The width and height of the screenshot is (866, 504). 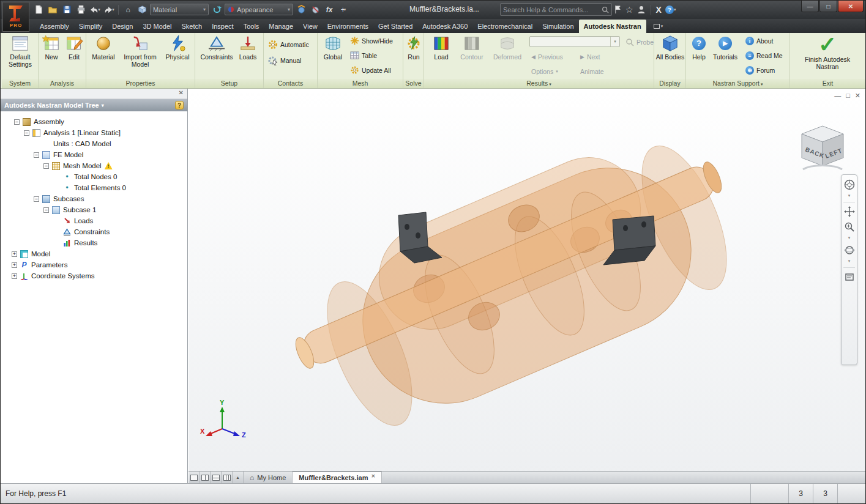 I want to click on redo-button: ▾, so click(x=109, y=10).